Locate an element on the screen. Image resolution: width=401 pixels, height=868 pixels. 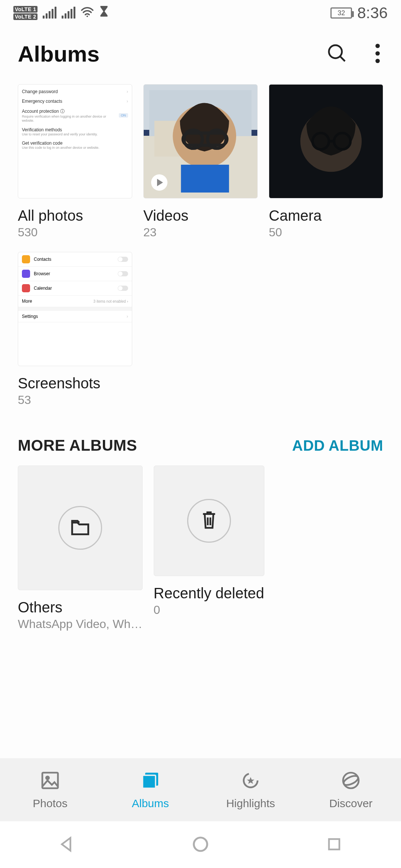
album-title: Recently deleted is located at coordinates (209, 594).